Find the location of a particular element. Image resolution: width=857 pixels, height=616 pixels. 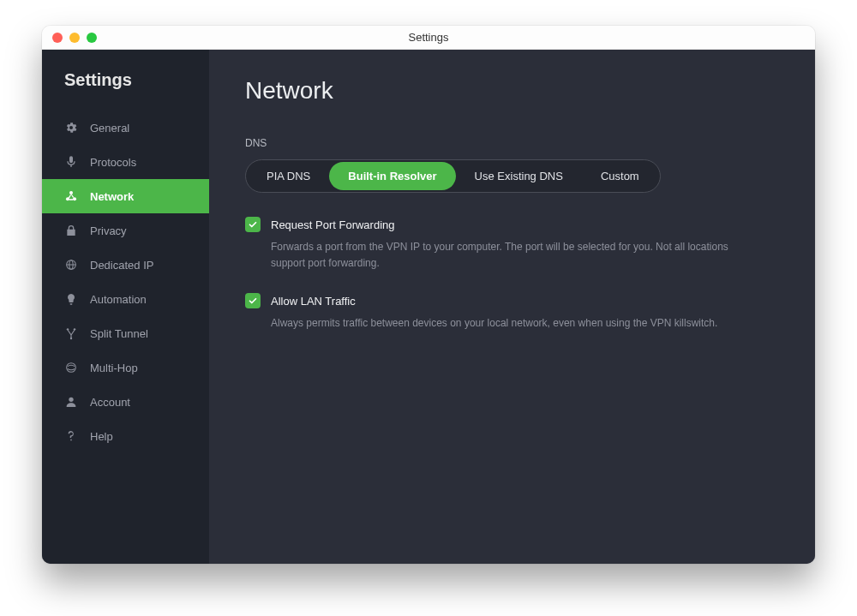

sidebar-item-label: Account is located at coordinates (110, 403).